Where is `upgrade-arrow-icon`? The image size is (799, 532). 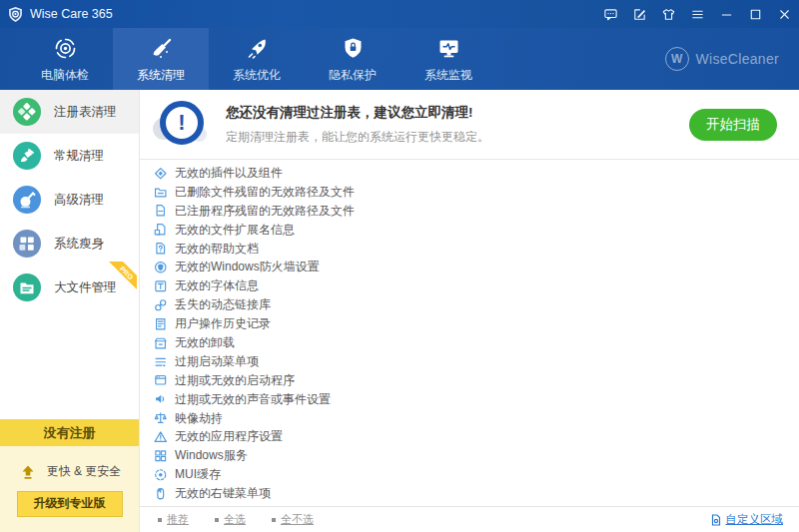 upgrade-arrow-icon is located at coordinates (28, 472).